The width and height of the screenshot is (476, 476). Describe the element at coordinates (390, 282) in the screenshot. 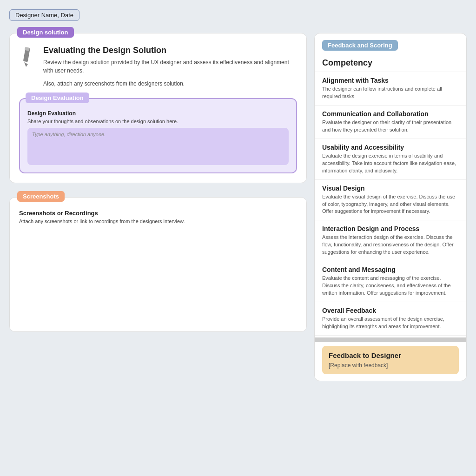

I see `competency-item-content: Content and Messaging Evaluate the conte…` at that location.